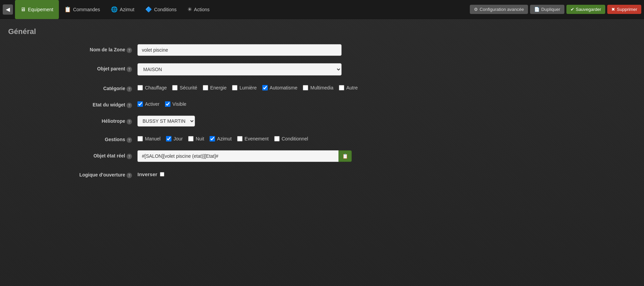  What do you see at coordinates (140, 88) in the screenshot?
I see `checkbox-chauffage` at bounding box center [140, 88].